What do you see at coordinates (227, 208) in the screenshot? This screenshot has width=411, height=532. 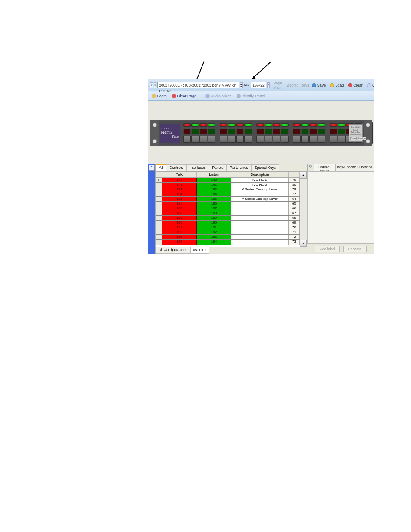 I see `table-row: 18718766` at bounding box center [227, 208].